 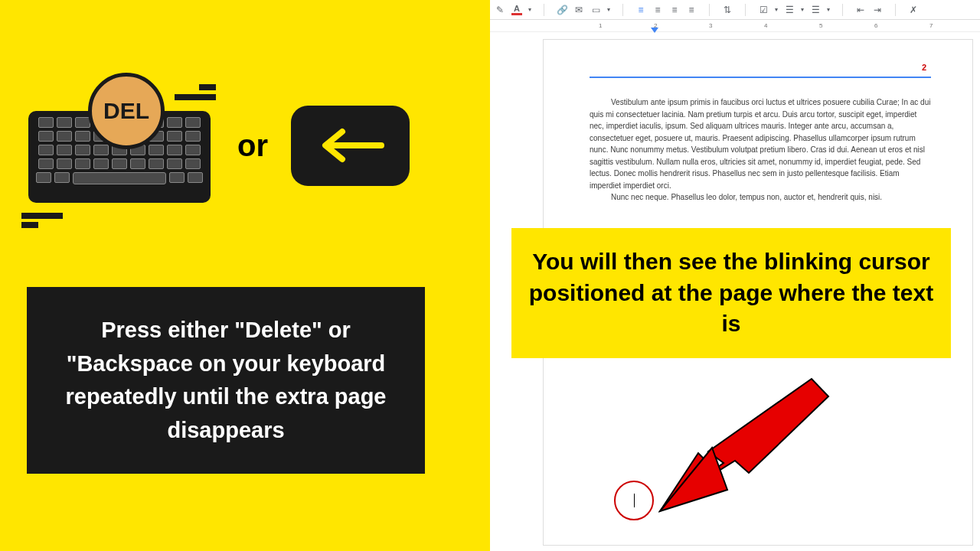 I want to click on instruction-text: Press either "Delete" or "Backspace on y…, so click(x=226, y=380).